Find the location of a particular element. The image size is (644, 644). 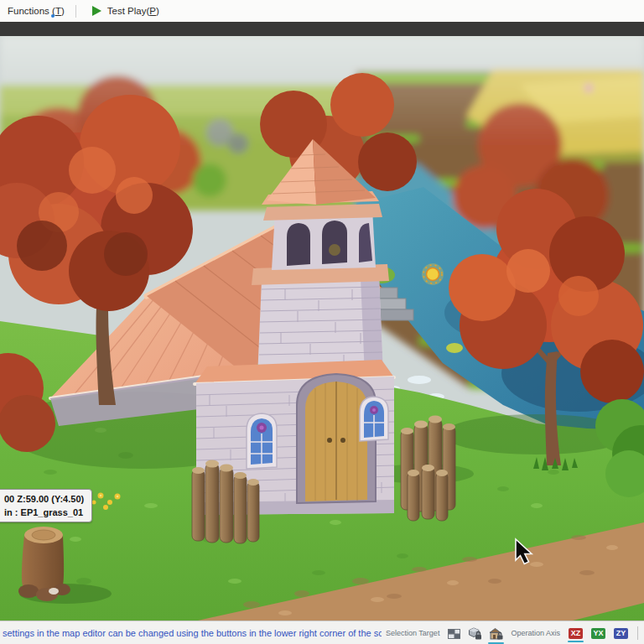

axis-yx-label: YX is located at coordinates (598, 633).